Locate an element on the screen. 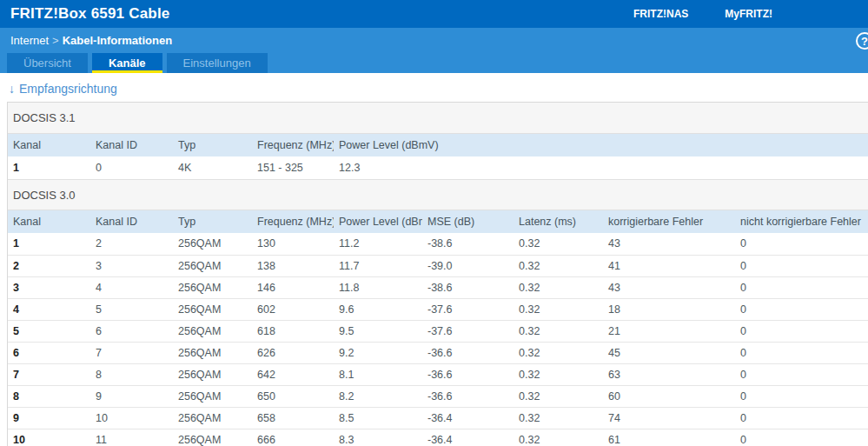  tab-label: Kanäle is located at coordinates (127, 63).